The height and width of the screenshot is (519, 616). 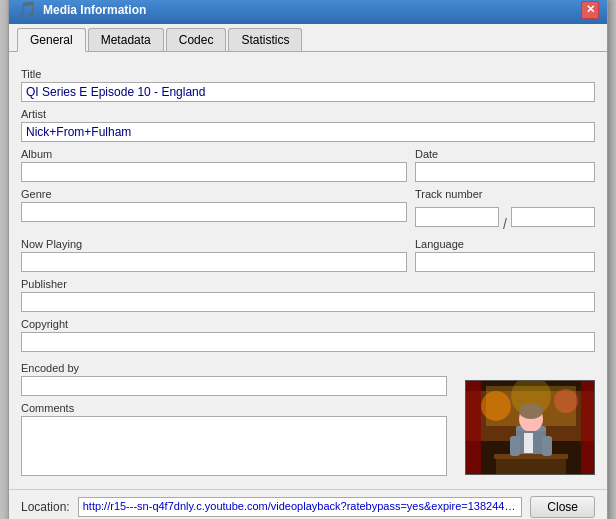 What do you see at coordinates (234, 386) in the screenshot?
I see `encoded-by-input` at bounding box center [234, 386].